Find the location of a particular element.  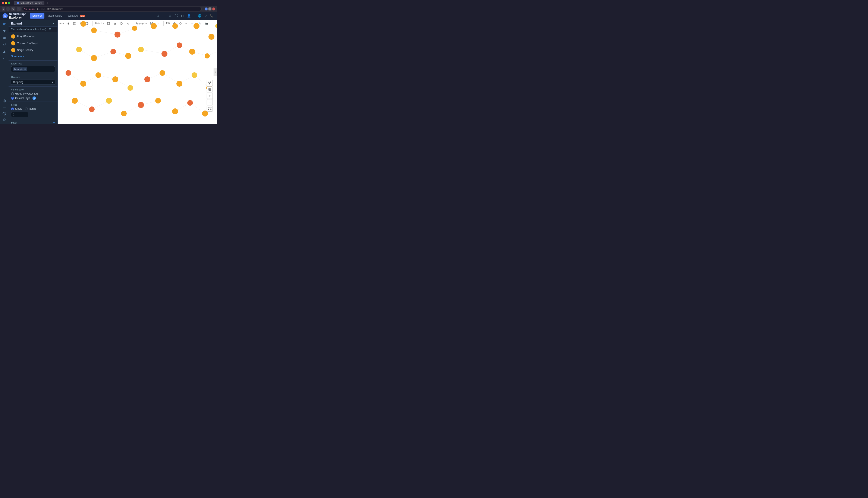

graph-layout-button is located at coordinates (210, 83).